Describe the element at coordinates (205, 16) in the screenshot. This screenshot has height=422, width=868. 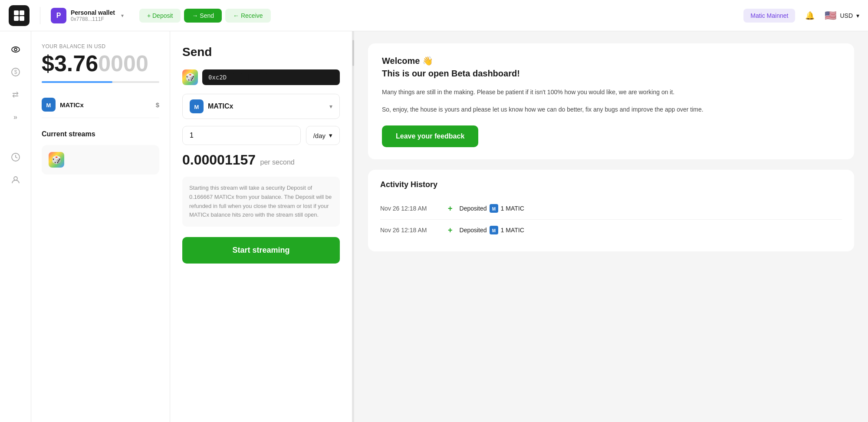
I see `navbar-actions: + Deposit → Send ← Receive` at that location.